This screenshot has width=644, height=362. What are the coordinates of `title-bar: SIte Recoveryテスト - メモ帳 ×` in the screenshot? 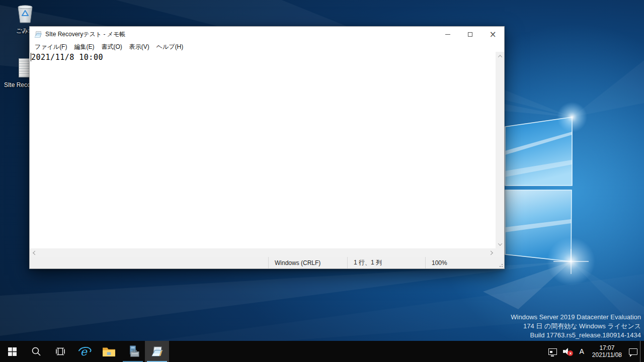 It's located at (267, 34).